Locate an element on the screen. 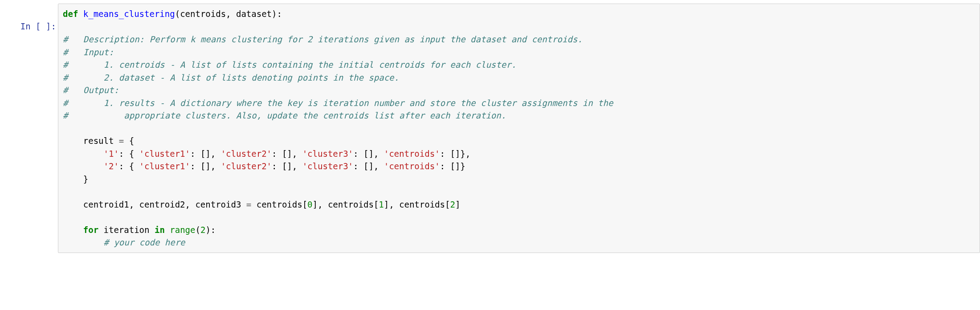 The height and width of the screenshot is (310, 980). builtin-range: range is located at coordinates (183, 230).